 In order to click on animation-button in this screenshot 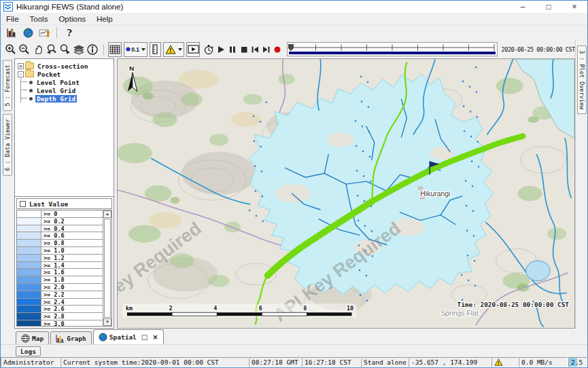, I will do `click(193, 50)`.